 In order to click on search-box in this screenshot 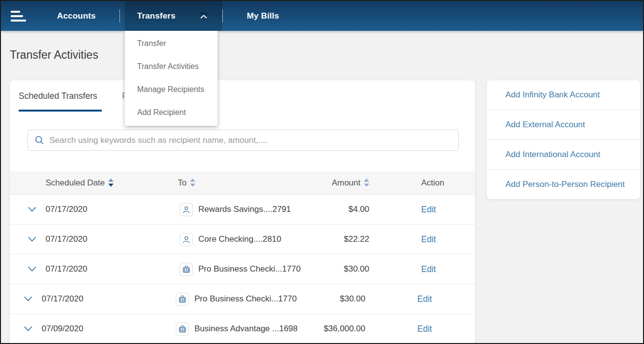, I will do `click(243, 140)`.